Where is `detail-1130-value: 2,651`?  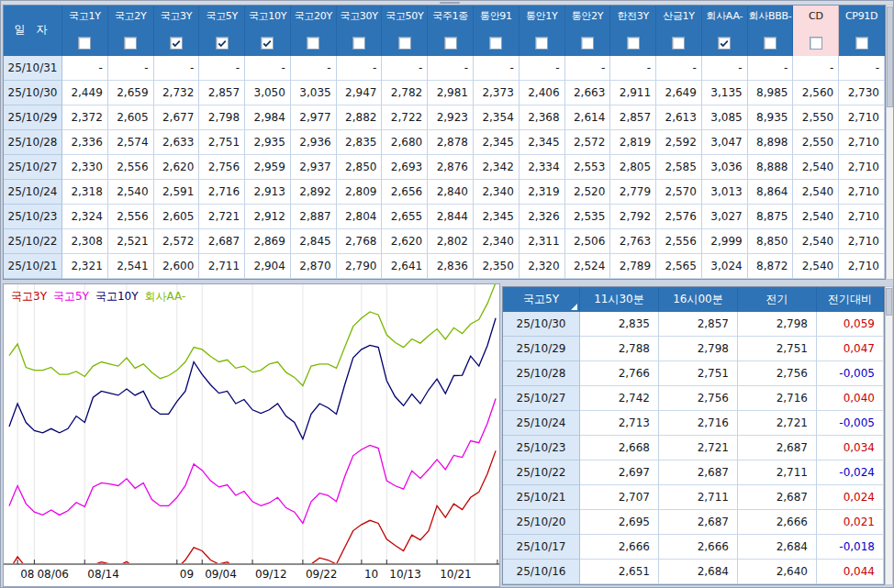 detail-1130-value: 2,651 is located at coordinates (620, 572).